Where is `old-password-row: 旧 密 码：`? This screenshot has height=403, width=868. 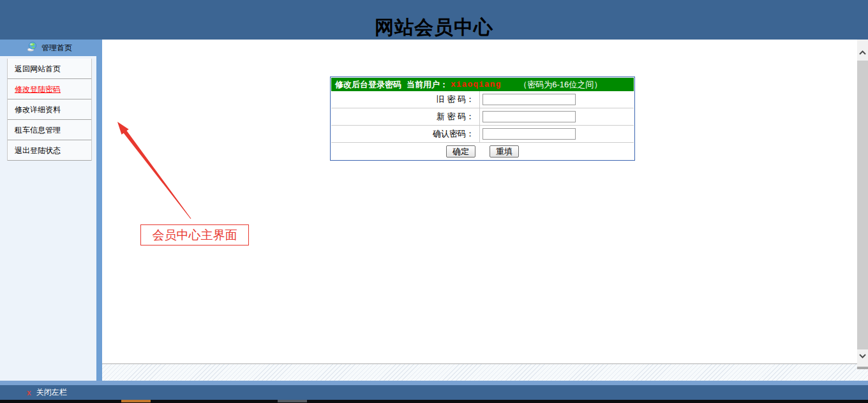 old-password-row: 旧 密 码： is located at coordinates (483, 99).